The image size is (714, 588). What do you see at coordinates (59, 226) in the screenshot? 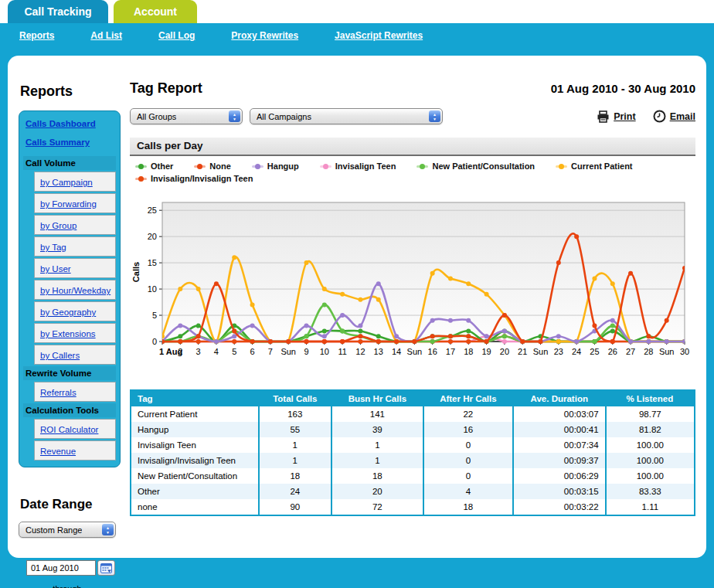
I see `sidebar-item-link: by Group` at bounding box center [59, 226].